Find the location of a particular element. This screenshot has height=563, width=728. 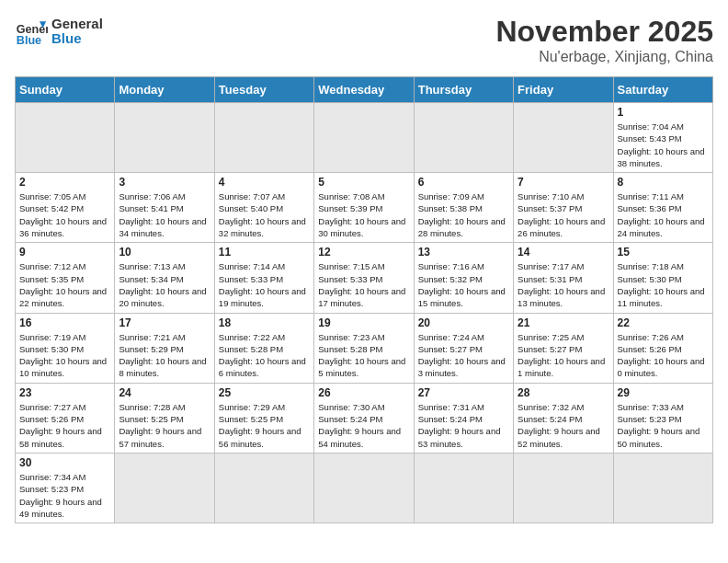

day-info: Sunrise: 7:05 AM Sunset: 5:42 PM Dayligh… is located at coordinates (64, 215).